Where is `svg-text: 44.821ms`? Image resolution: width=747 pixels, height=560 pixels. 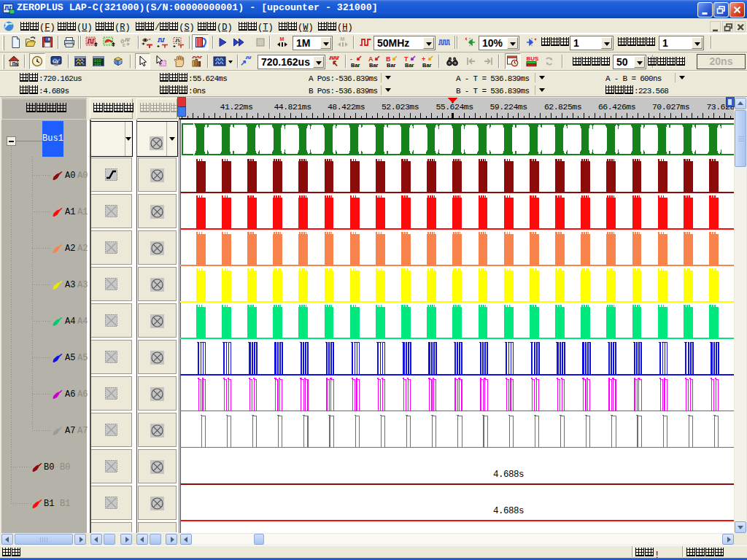 svg-text: 44.821ms is located at coordinates (292, 106).